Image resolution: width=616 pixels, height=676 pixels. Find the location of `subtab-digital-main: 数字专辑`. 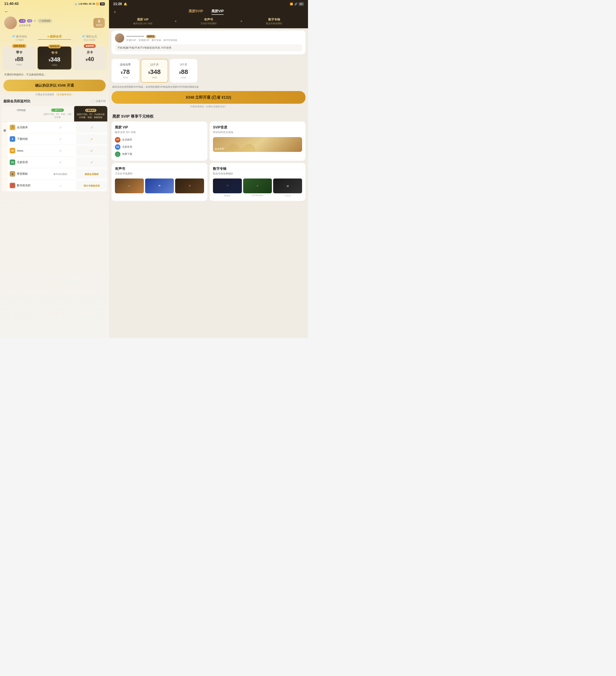

subtab-digital-main: 数字专辑 is located at coordinates (274, 19).